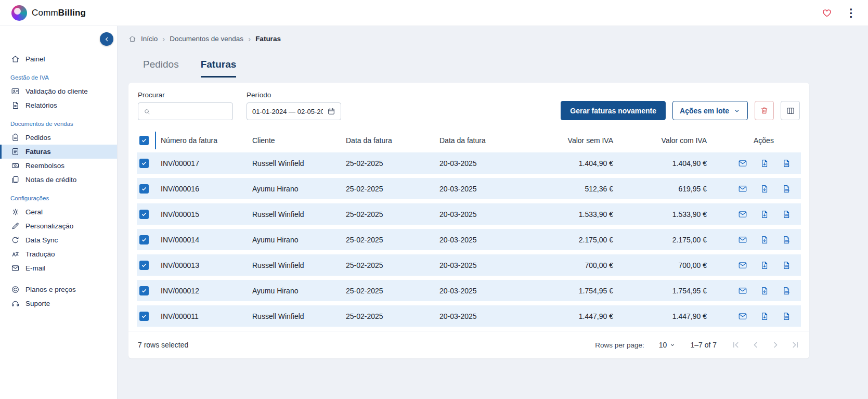  I want to click on period-input, so click(288, 111).